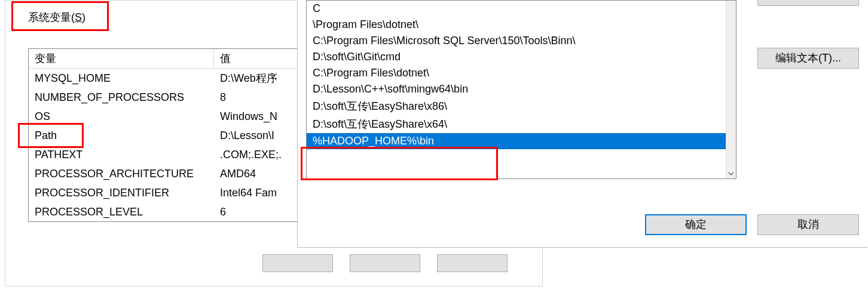 The image size is (868, 299). I want to click on cancel-button: 取消, so click(808, 224).